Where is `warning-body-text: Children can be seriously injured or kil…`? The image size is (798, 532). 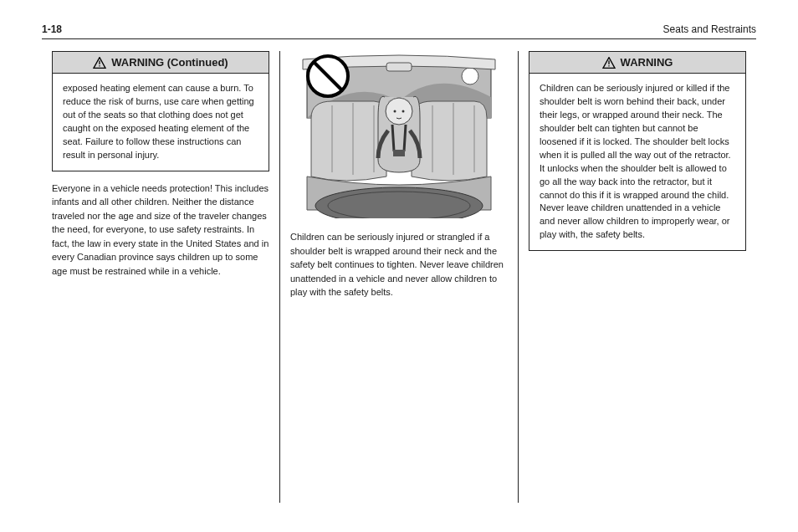
warning-body-text: Children can be seriously injured or kil… is located at coordinates (637, 162).